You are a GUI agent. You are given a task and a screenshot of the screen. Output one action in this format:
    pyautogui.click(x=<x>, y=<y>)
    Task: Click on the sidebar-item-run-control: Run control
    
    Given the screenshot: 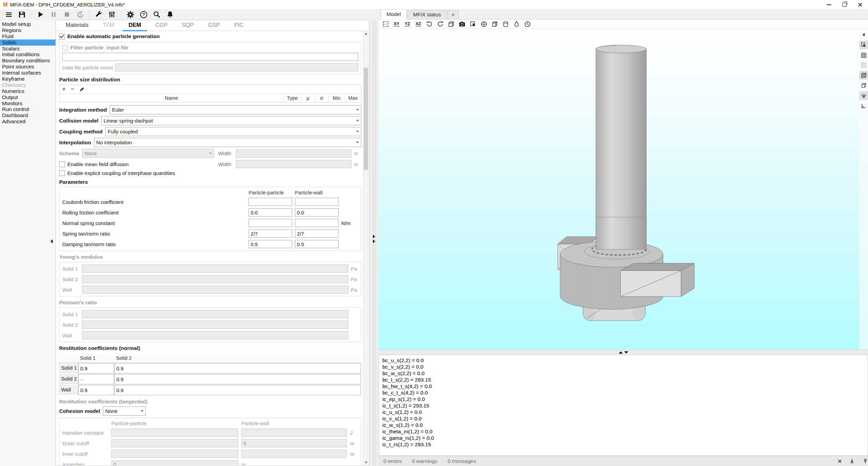 What is the action you would take?
    pyautogui.click(x=28, y=109)
    